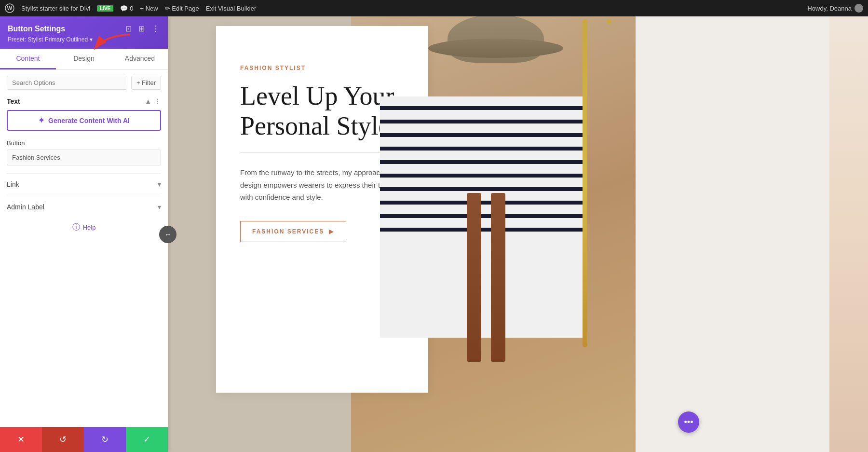 This screenshot has width=868, height=452. I want to click on cancel-icon: ✕, so click(21, 439).